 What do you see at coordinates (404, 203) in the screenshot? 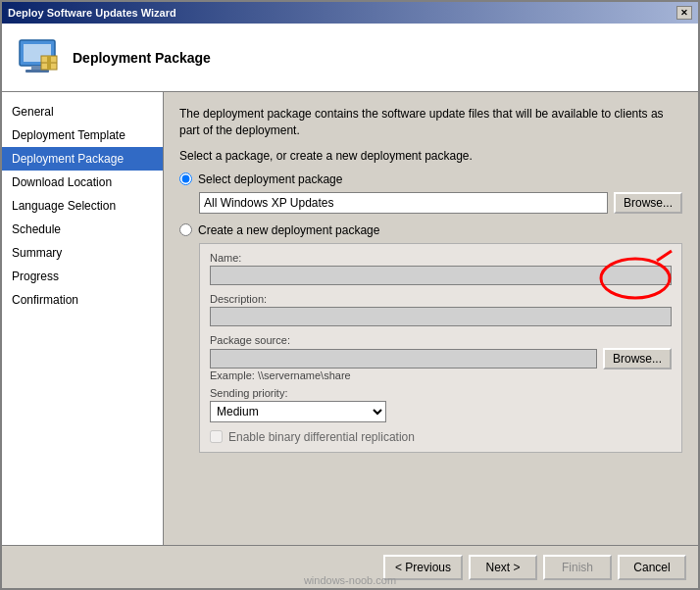
I see `package-input` at bounding box center [404, 203].